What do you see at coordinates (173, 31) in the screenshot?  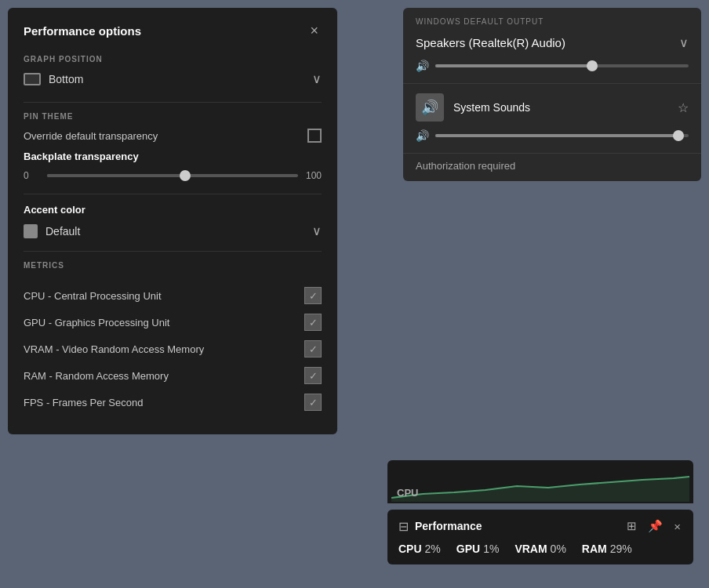 I see `panel-header: Performance options ×` at bounding box center [173, 31].